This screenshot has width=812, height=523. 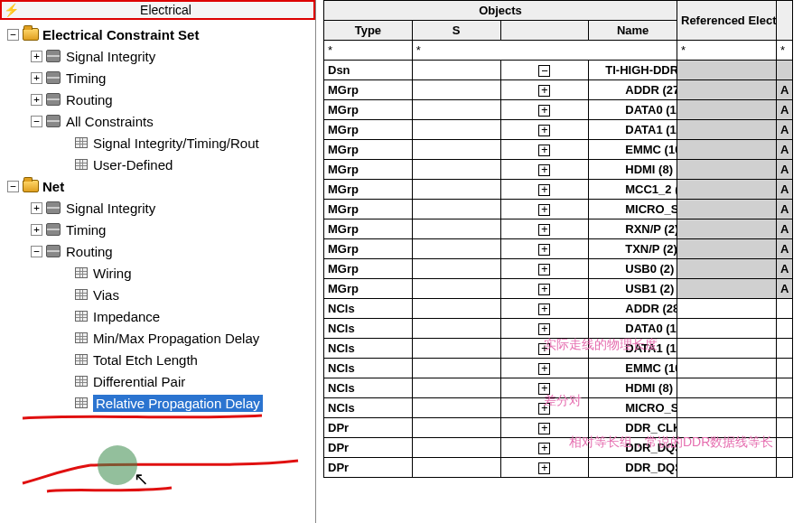 I want to click on cell-name: RXN/P (2), so click(x=633, y=229).